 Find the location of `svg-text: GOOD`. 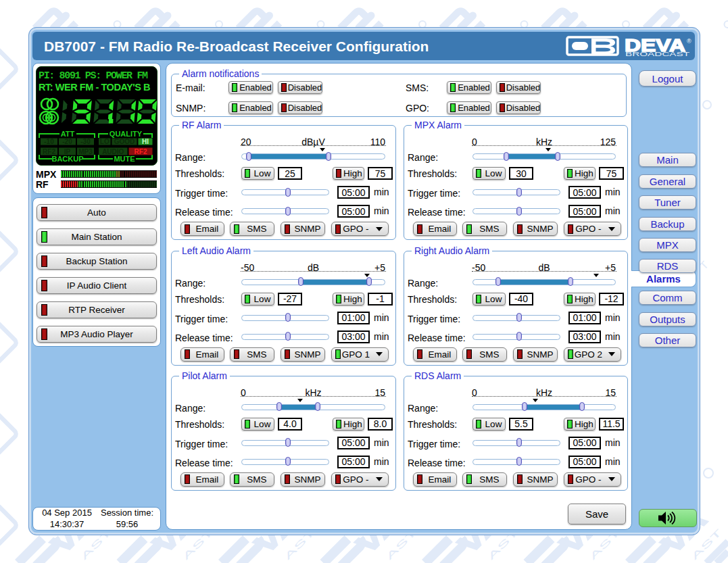

svg-text: GOOD is located at coordinates (124, 142).